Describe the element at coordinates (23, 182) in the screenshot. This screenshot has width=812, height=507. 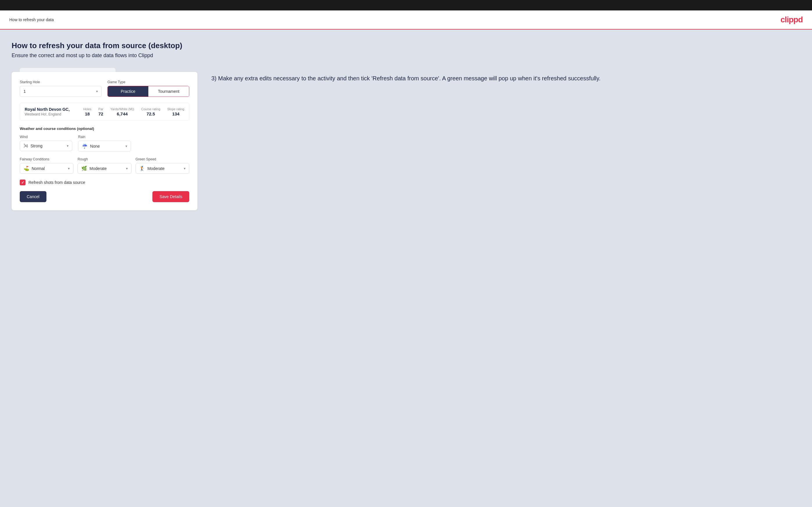
I see `refresh-checkbox` at that location.